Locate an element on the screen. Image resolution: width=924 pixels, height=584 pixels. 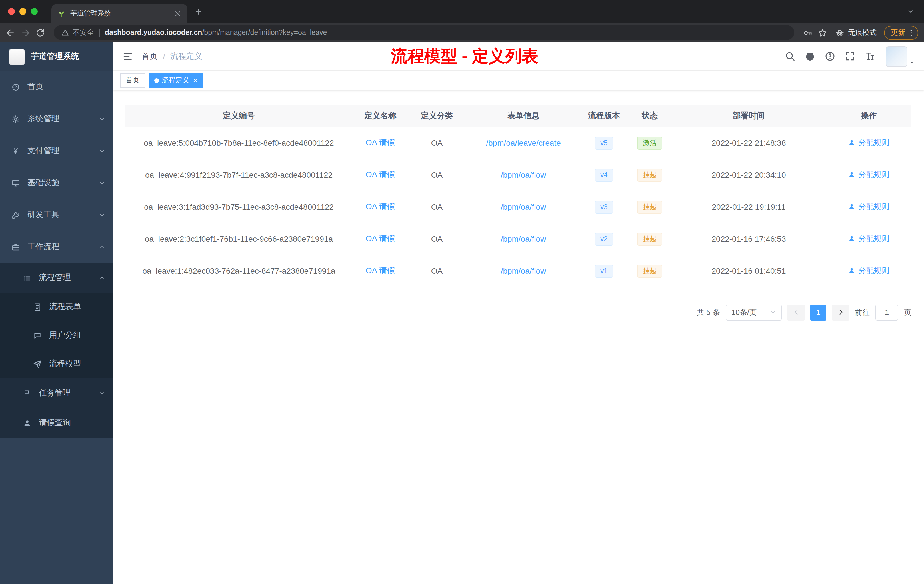
search-icon is located at coordinates (790, 56).